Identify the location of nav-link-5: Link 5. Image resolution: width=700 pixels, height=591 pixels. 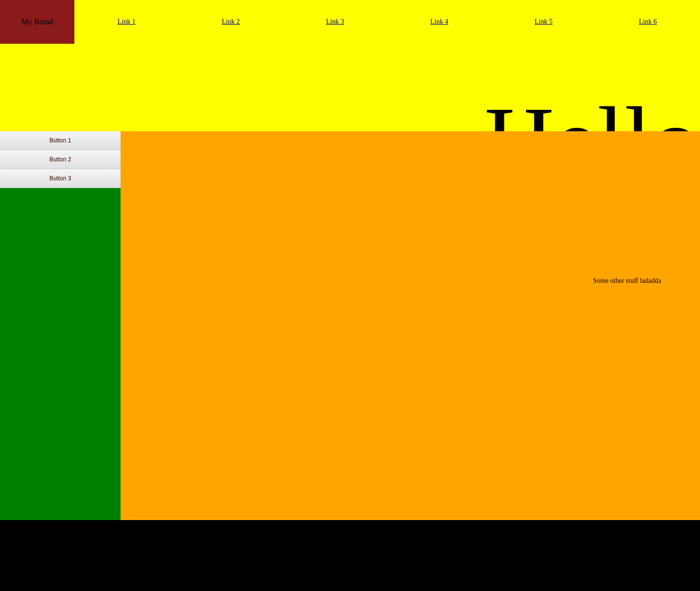
(543, 22).